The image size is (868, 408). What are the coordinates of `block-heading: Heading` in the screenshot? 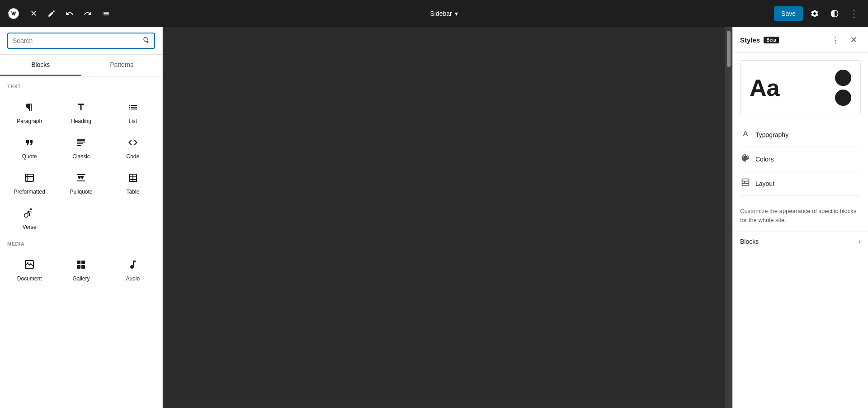 It's located at (81, 112).